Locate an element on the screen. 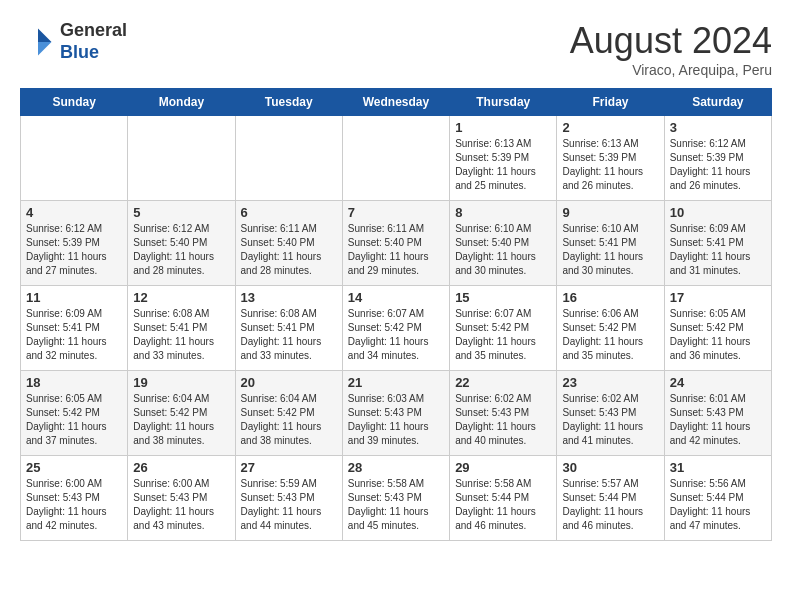  day-number: 7 is located at coordinates (396, 212).